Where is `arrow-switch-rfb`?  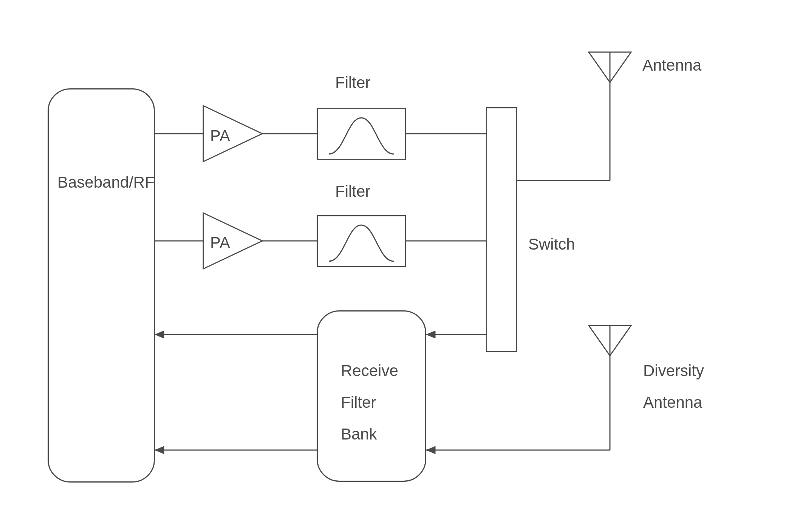
arrow-switch-rfb is located at coordinates (431, 335).